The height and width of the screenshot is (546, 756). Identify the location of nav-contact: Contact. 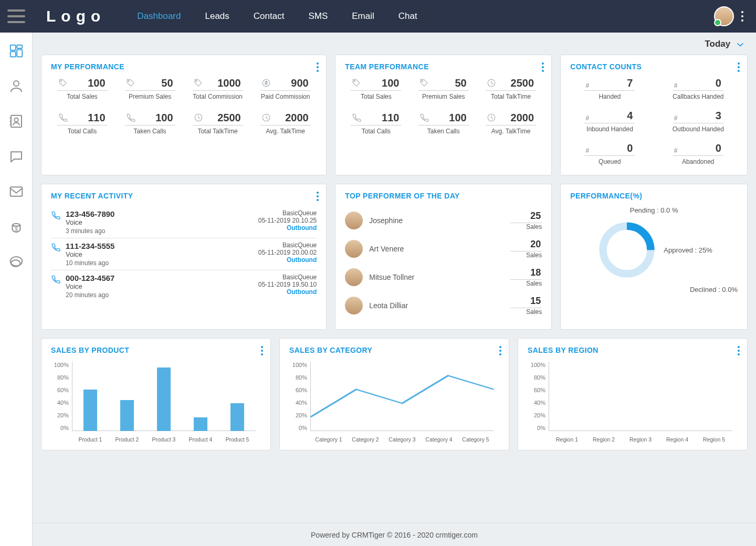
(269, 16).